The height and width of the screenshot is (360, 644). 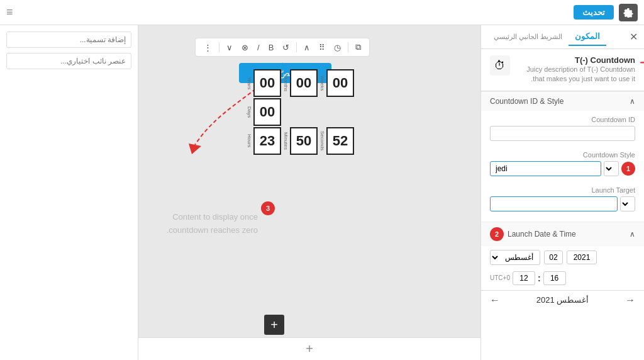 I want to click on section-launch-date-chevron: ∧, so click(x=633, y=234).